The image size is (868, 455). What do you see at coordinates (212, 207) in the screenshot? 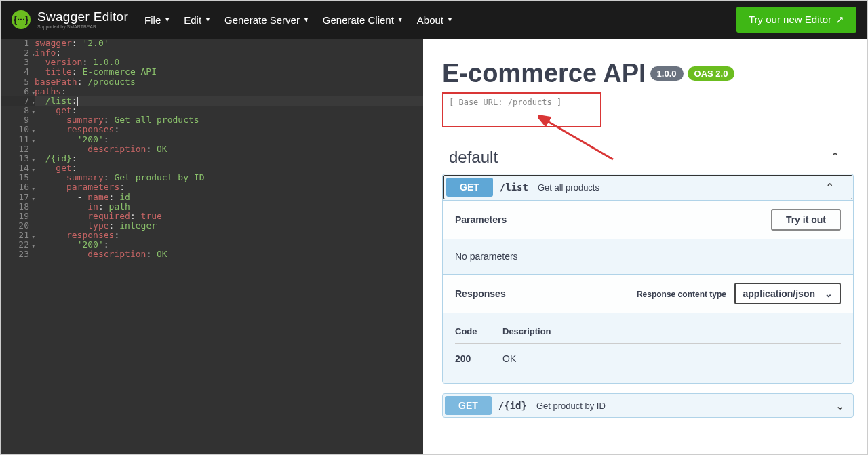
I see `code-line: 18 in: path` at bounding box center [212, 207].